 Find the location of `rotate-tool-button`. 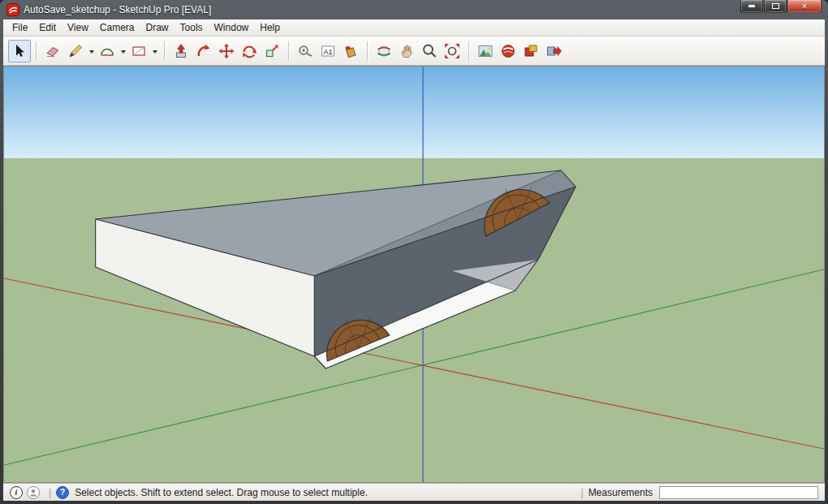

rotate-tool-button is located at coordinates (249, 51).